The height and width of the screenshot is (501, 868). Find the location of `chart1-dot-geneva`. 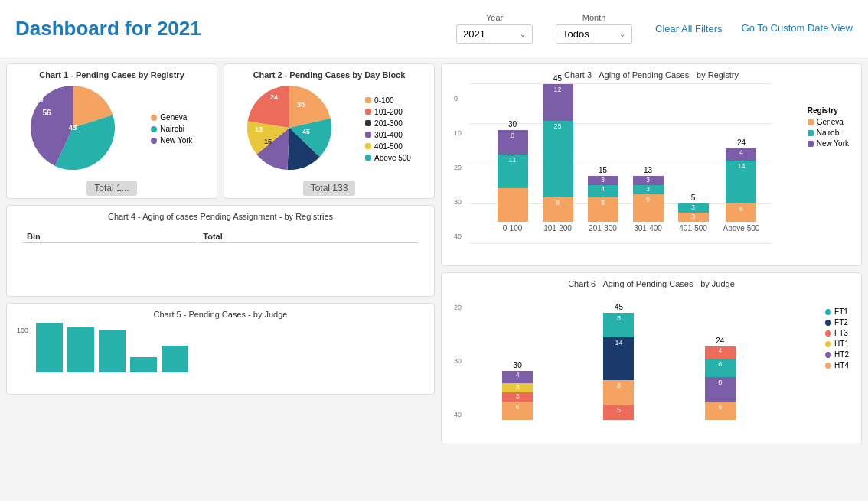

chart1-dot-geneva is located at coordinates (154, 118).